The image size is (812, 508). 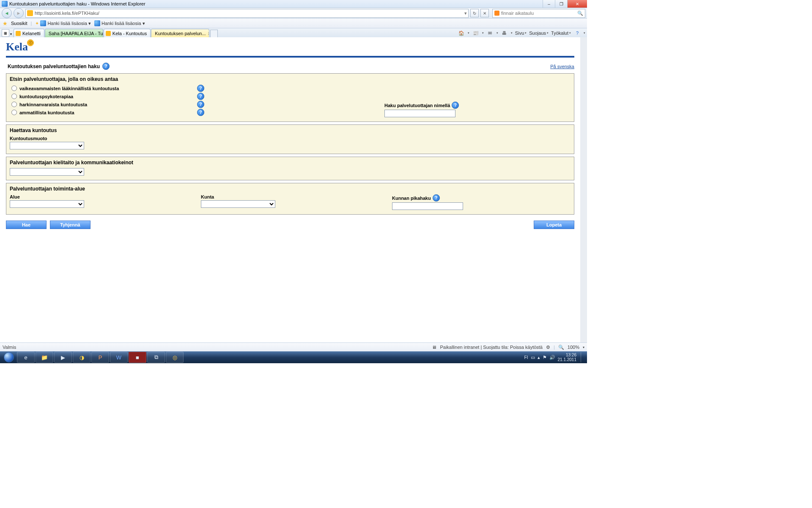 I want to click on help-button: ?, so click(x=577, y=33).